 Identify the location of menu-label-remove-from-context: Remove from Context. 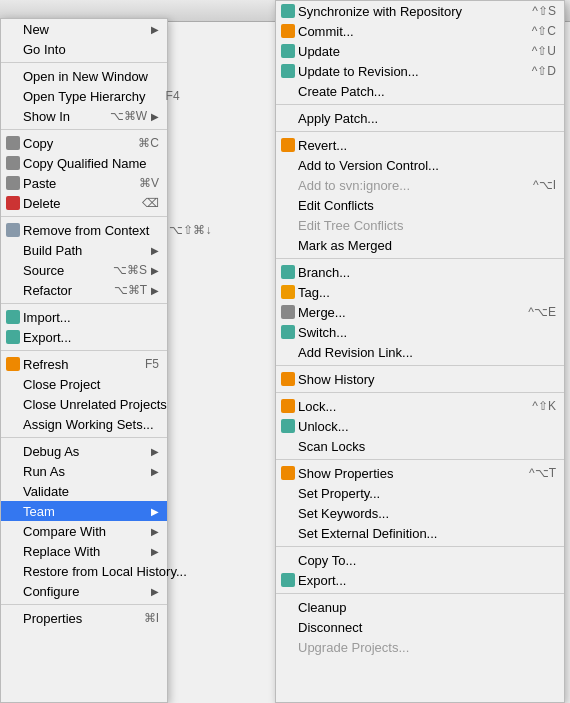
(86, 230).